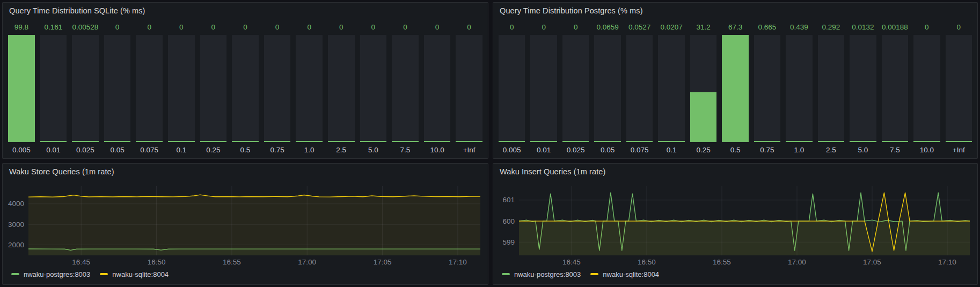  I want to click on bar-value-label: 0.0132, so click(863, 27).